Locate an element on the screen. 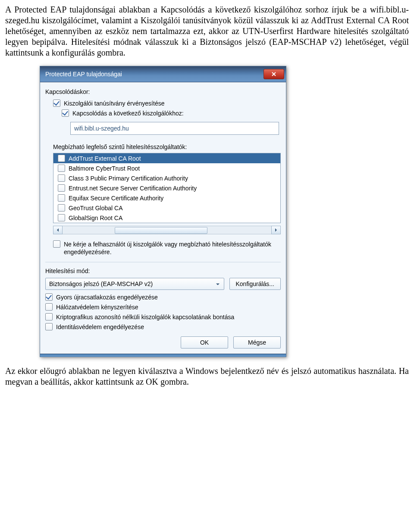 The image size is (414, 532). fast-reconnect-checkbox is located at coordinates (49, 297).